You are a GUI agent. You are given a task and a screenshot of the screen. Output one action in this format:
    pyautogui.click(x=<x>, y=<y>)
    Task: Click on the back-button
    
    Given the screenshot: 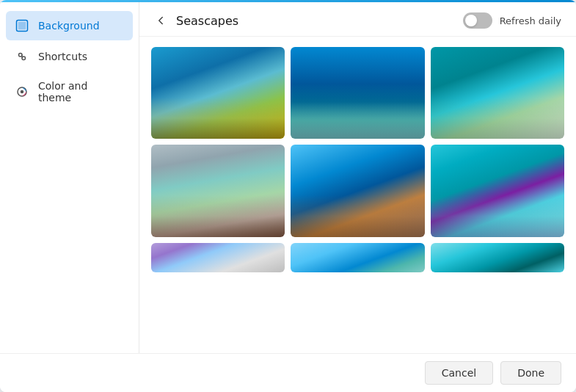 What is the action you would take?
    pyautogui.click(x=161, y=21)
    